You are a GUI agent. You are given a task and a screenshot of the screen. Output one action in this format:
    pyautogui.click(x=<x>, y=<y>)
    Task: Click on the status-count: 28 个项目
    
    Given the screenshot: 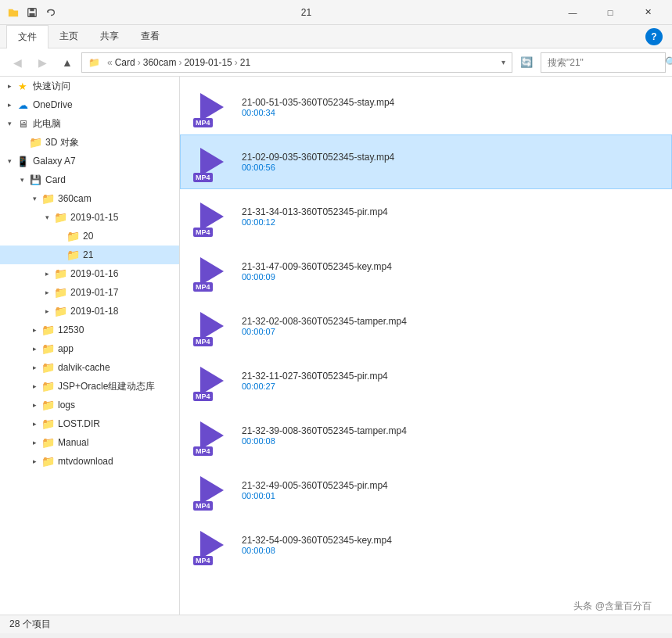 What is the action you would take?
    pyautogui.click(x=30, y=624)
    